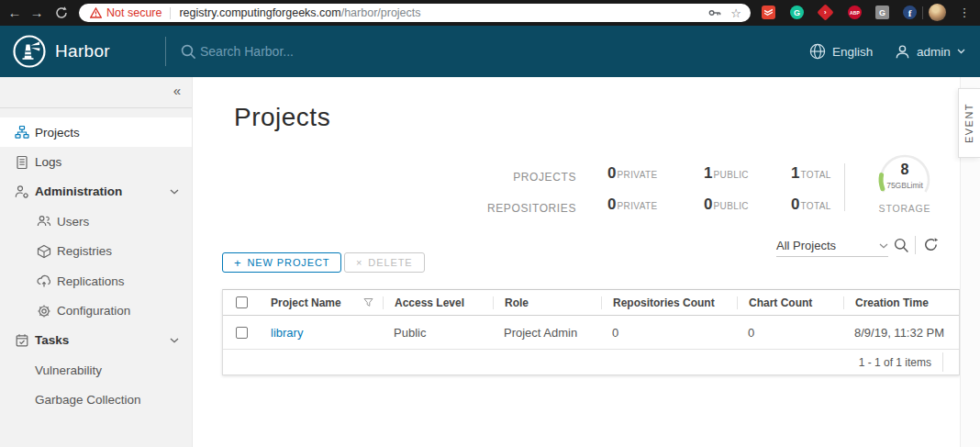  Describe the element at coordinates (95, 251) in the screenshot. I see `sidebar-item-registries: Registries` at that location.